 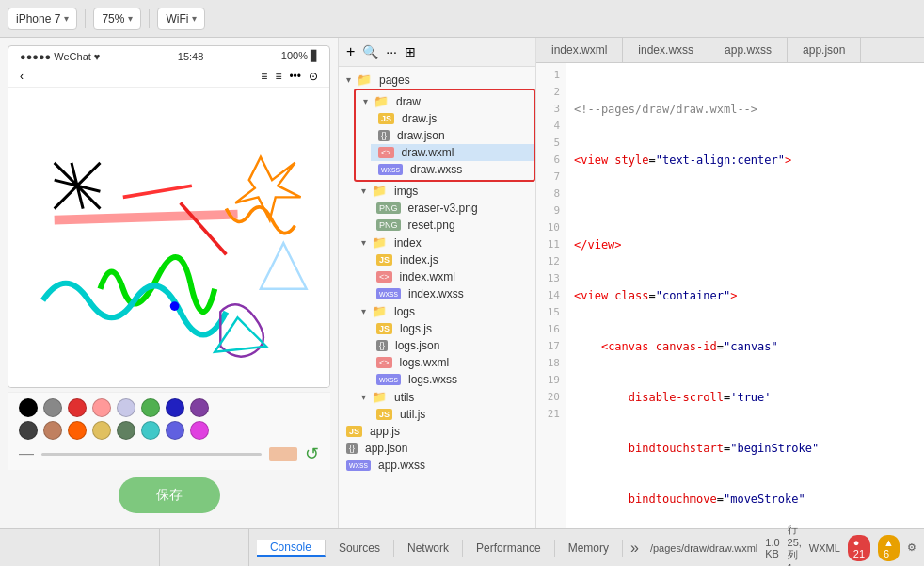 What do you see at coordinates (313, 76) in the screenshot?
I see `record-icon: ⊙` at bounding box center [313, 76].